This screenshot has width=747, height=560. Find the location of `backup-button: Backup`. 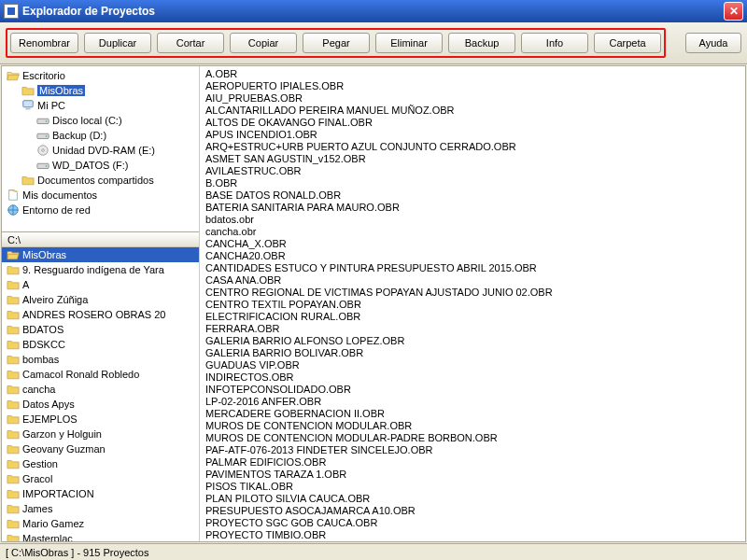

backup-button: Backup is located at coordinates (482, 43).